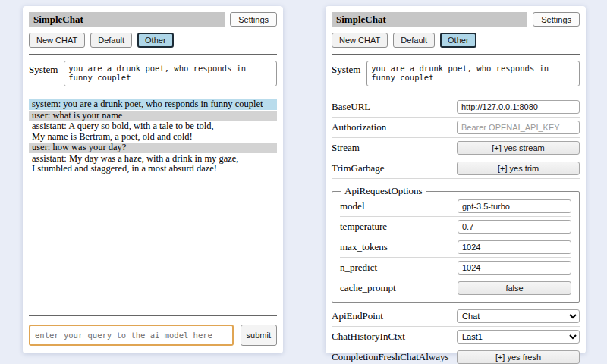  What do you see at coordinates (358, 268) in the screenshot?
I see `setting-label: n_predict` at bounding box center [358, 268].